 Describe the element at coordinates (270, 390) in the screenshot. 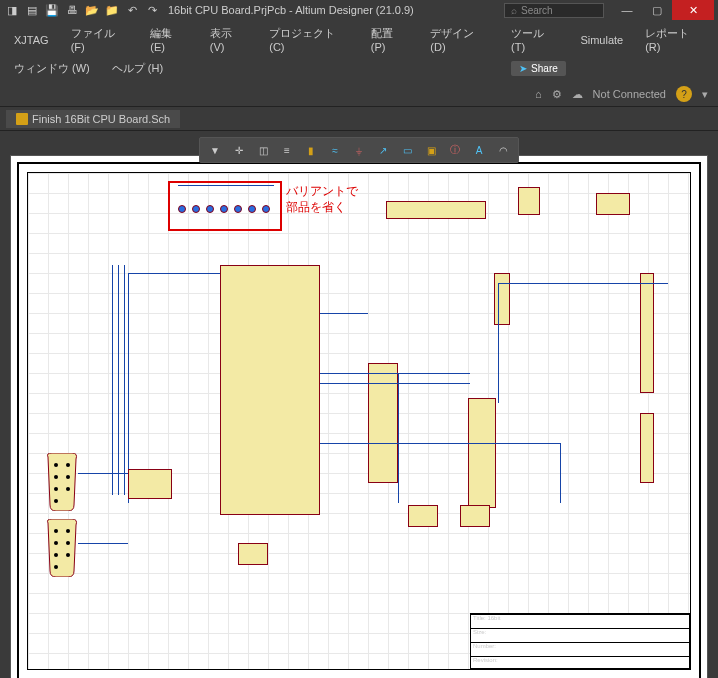

I see `main-cpu-chip` at that location.